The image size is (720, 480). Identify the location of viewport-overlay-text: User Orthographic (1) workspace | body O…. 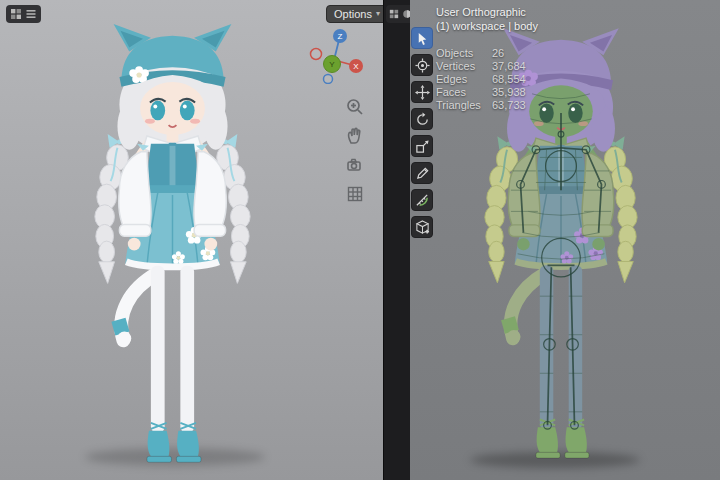
(487, 59).